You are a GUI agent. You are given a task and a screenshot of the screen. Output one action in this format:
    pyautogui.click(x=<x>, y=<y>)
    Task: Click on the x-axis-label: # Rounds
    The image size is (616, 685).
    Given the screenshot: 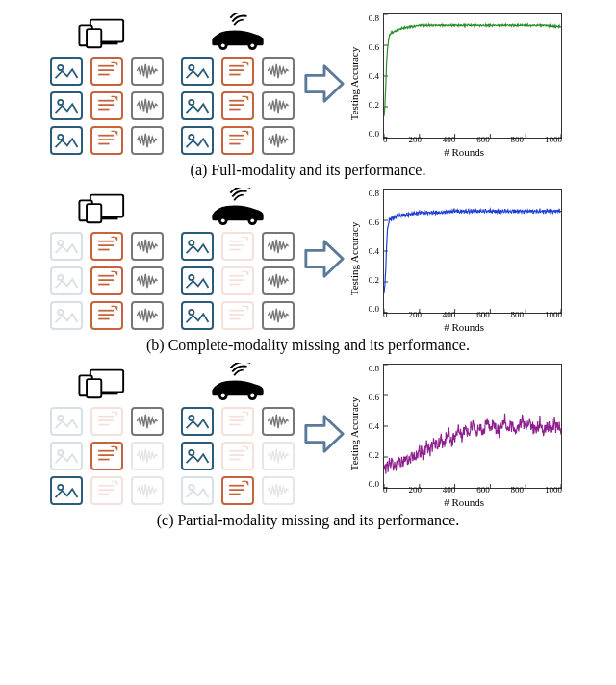 What is the action you would take?
    pyautogui.click(x=464, y=152)
    